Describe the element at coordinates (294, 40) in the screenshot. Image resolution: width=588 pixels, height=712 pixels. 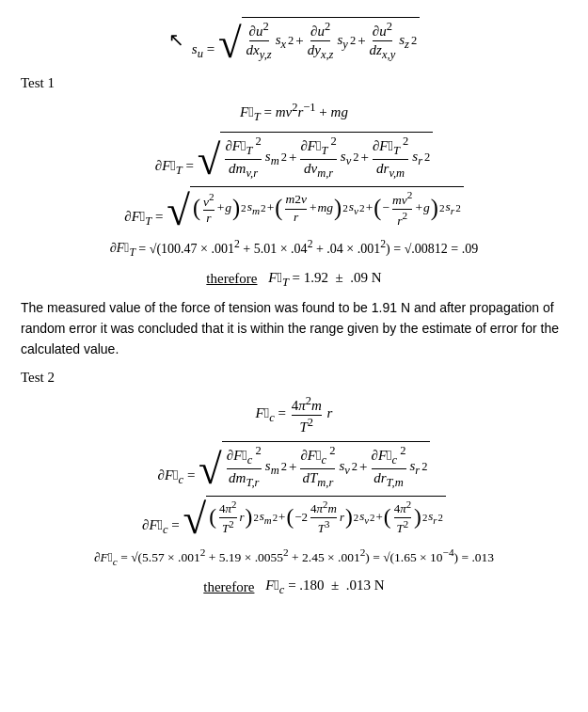
I see `top-equation-block: ↖ su = √ ∂u2dxy,z sx2 + ∂u2dyx,z sy2 + ∂…` at that location.